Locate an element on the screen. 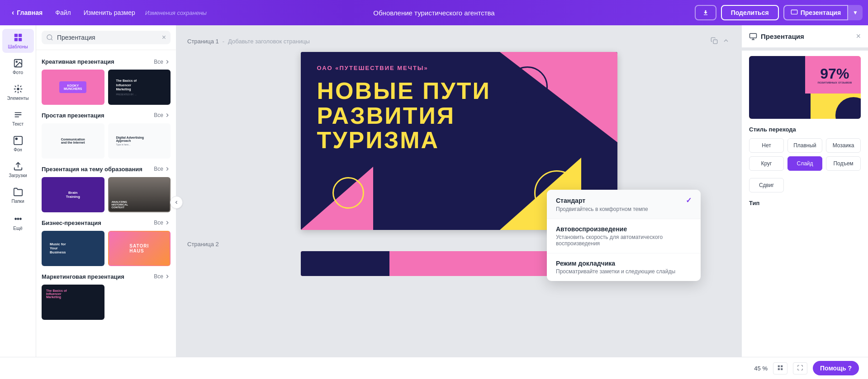  business-see-all: Все is located at coordinates (162, 223).